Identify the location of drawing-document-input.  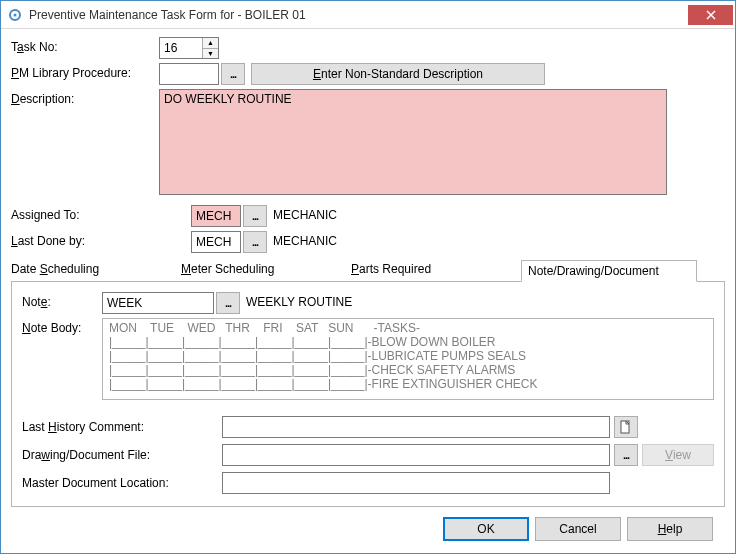
(416, 455).